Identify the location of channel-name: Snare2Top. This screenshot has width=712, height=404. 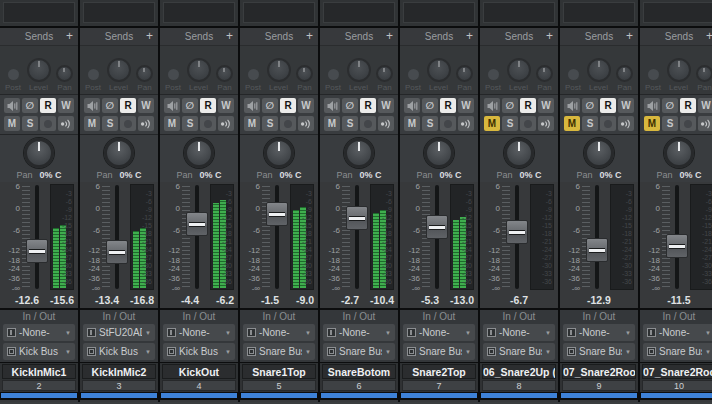
(439, 372).